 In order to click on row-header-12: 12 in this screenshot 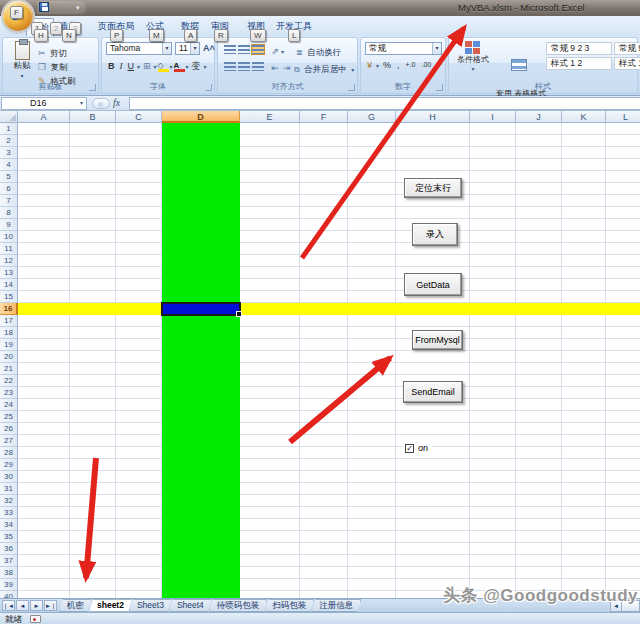, I will do `click(9, 261)`.